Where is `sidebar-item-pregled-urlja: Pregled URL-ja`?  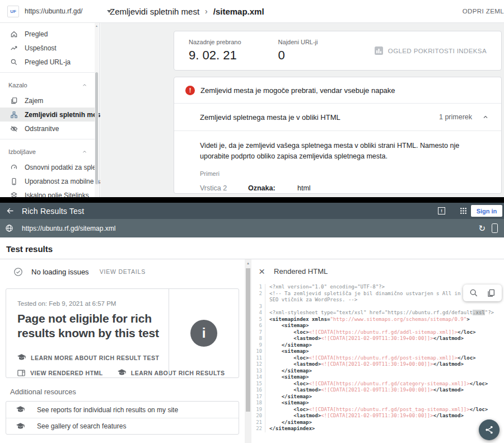
sidebar-item-pregled-urlja: Pregled URL-ja is located at coordinates (48, 62).